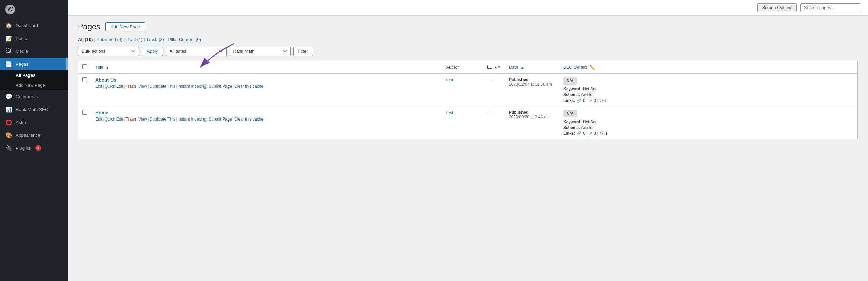 The width and height of the screenshot is (868, 281). I want to click on sidebar-item-plugins: 🔌 Plugins 4, so click(34, 148).